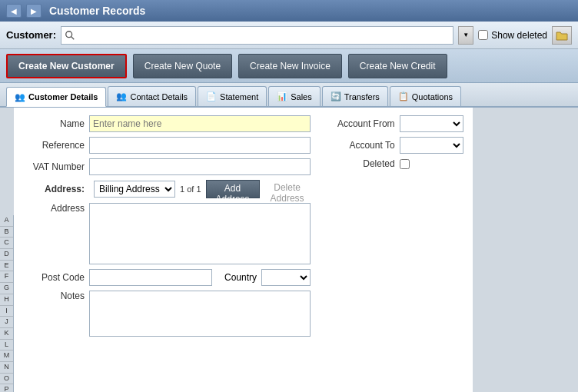  I want to click on notes-label: Notes, so click(54, 296).